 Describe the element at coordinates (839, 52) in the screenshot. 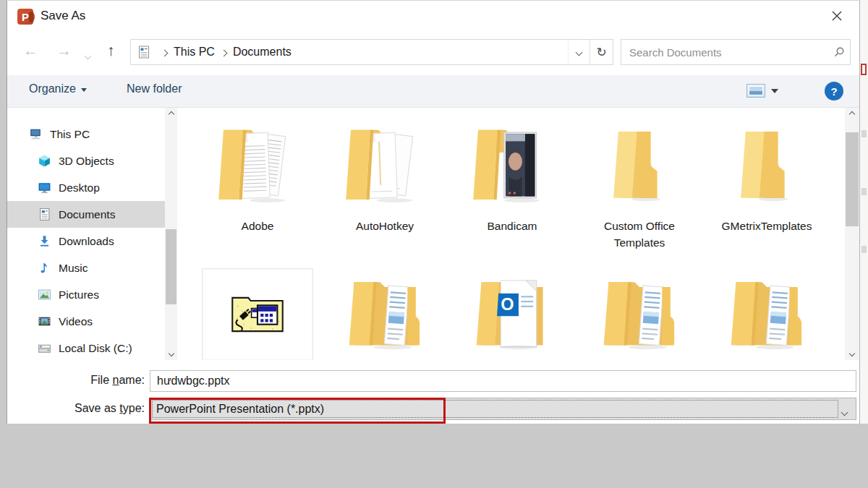

I see `search-icon` at that location.